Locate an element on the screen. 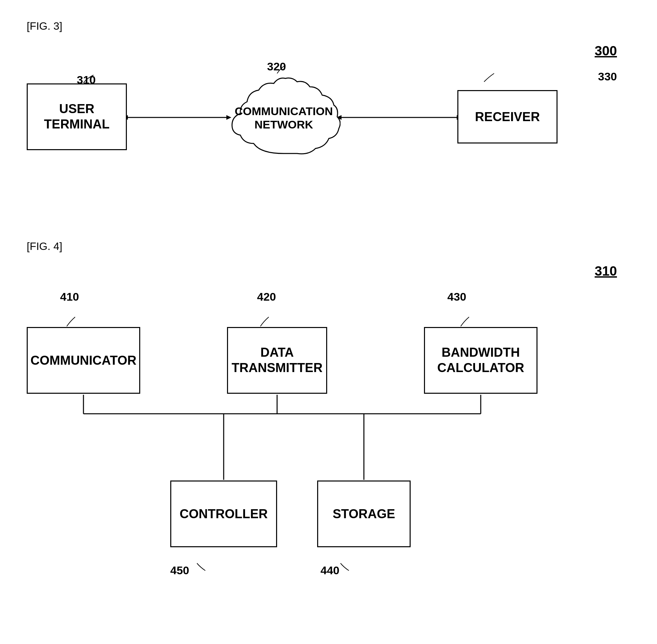 This screenshot has height=644, width=657. ref-320: 320 is located at coordinates (277, 67).